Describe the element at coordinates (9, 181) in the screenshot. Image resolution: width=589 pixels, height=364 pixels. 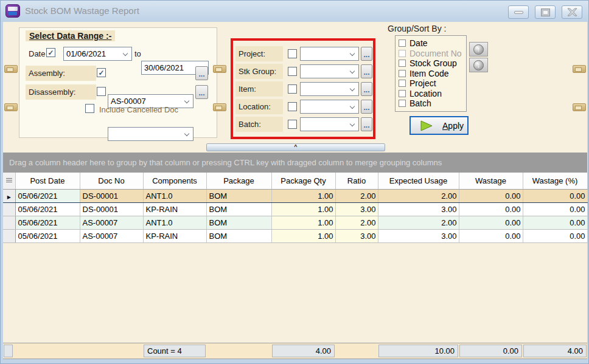
I see `column-chooser-header` at that location.